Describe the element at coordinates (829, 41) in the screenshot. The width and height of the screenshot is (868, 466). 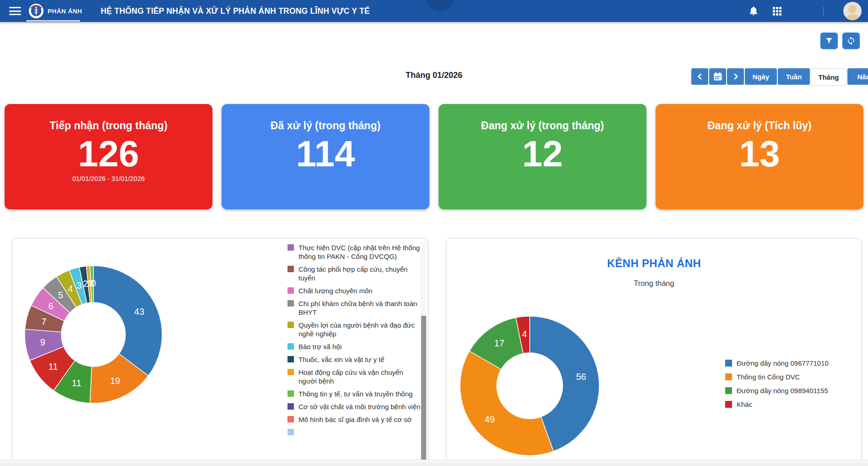
I see `funnel-icon` at that location.